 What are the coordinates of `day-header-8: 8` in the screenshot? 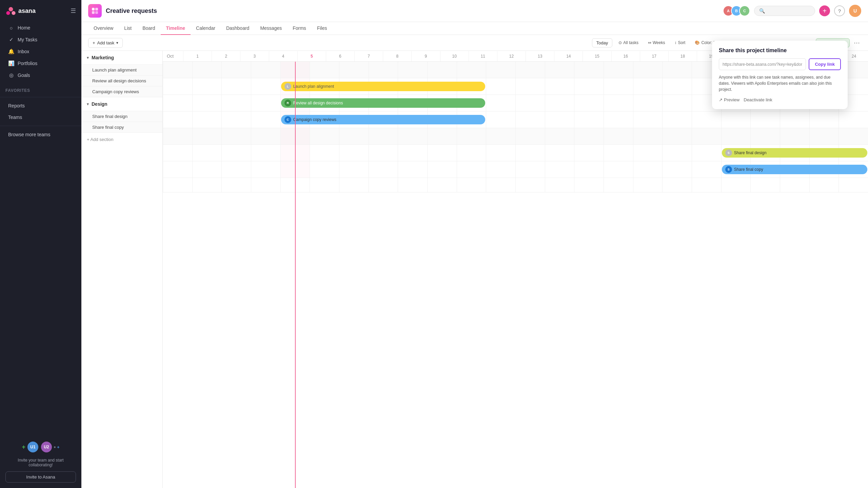 It's located at (397, 56).